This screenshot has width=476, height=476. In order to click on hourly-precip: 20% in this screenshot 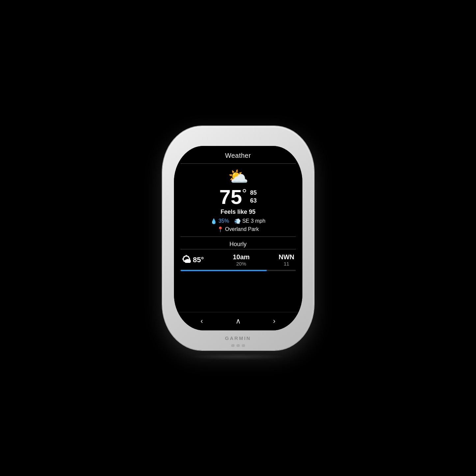, I will do `click(241, 264)`.